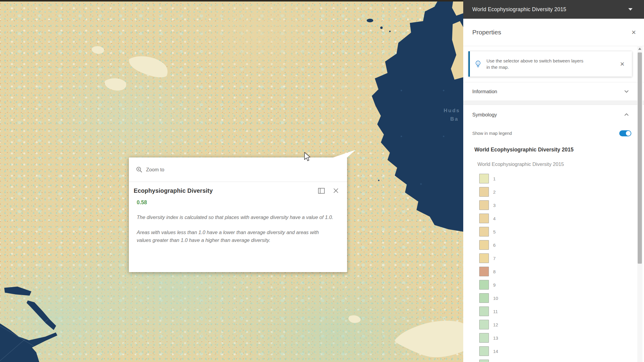 The image size is (644, 362). Describe the element at coordinates (524, 150) in the screenshot. I see `legend-group-title: World Ecophysiographic Diversity 2015` at that location.